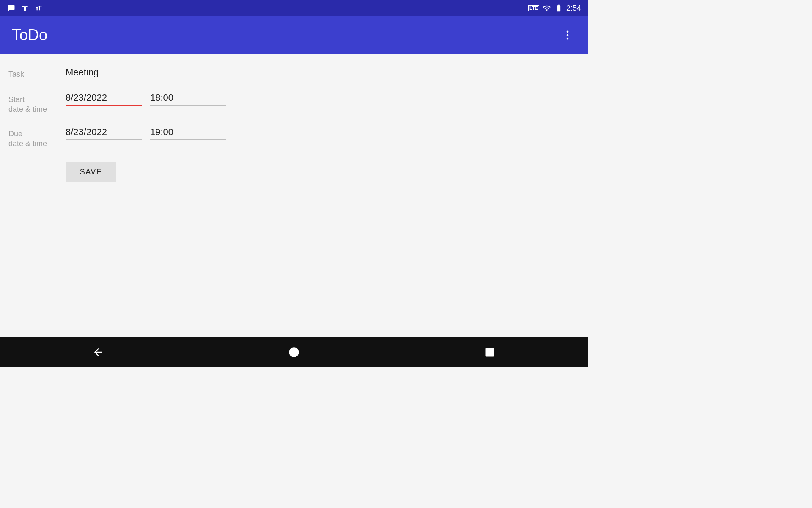 Image resolution: width=812 pixels, height=508 pixels. I want to click on start-field-group: 8/23/2022 18:00, so click(146, 99).